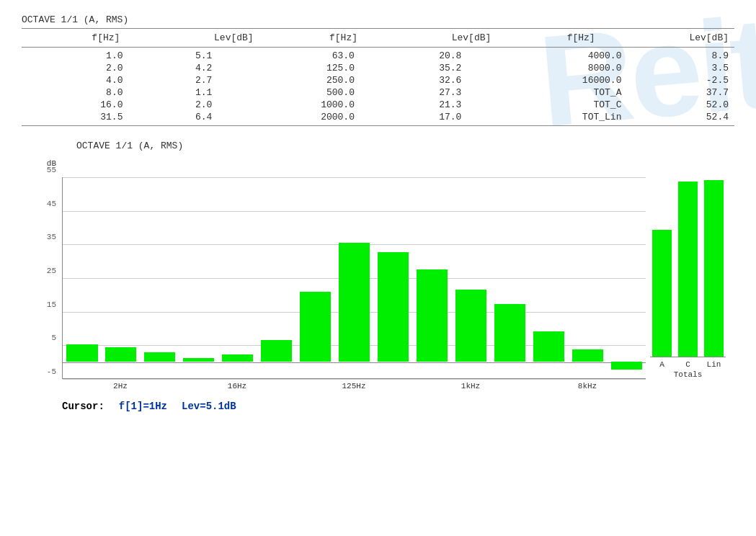 Image resolution: width=756 pixels, height=536 pixels. Describe the element at coordinates (173, 81) in the screenshot. I see `cell-2-1: 2.7` at that location.